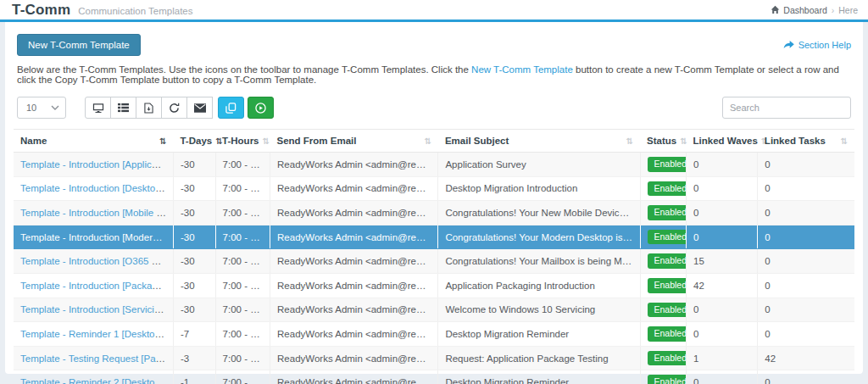  I want to click on template-name-link: Template - Introduction [O365 Migration], so click(97, 261).